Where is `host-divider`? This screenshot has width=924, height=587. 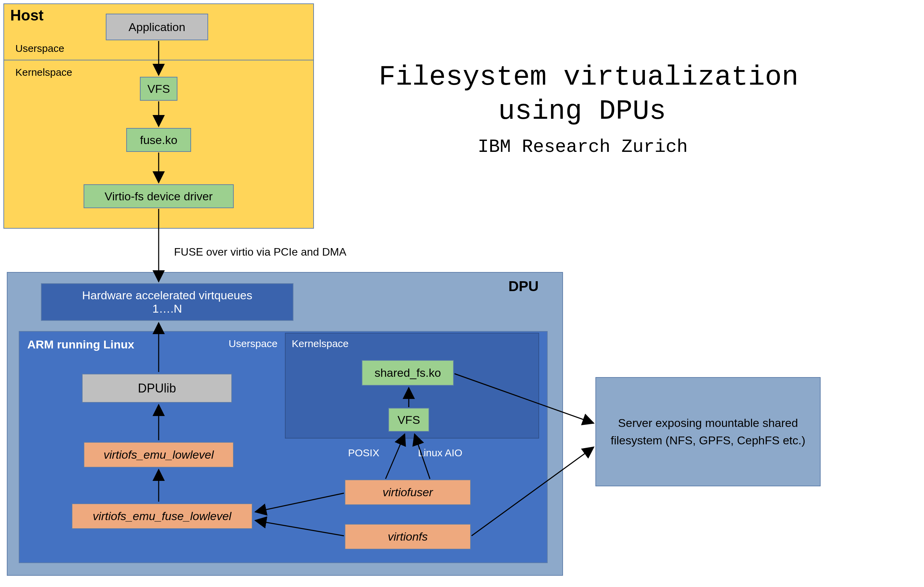 host-divider is located at coordinates (159, 60).